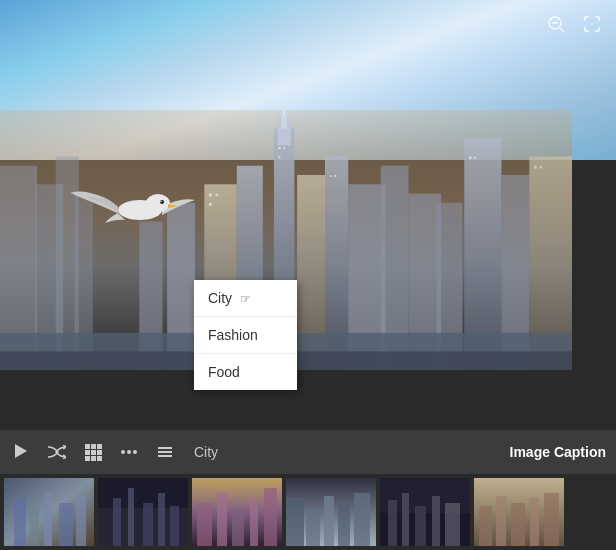  I want to click on play-button, so click(21, 452).